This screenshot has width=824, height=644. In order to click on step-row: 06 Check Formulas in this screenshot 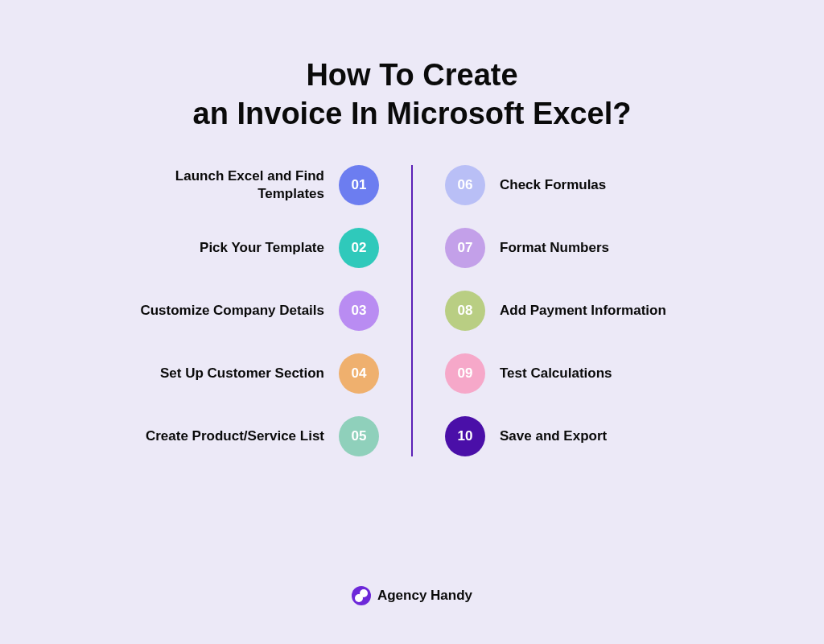, I will do `click(606, 185)`.